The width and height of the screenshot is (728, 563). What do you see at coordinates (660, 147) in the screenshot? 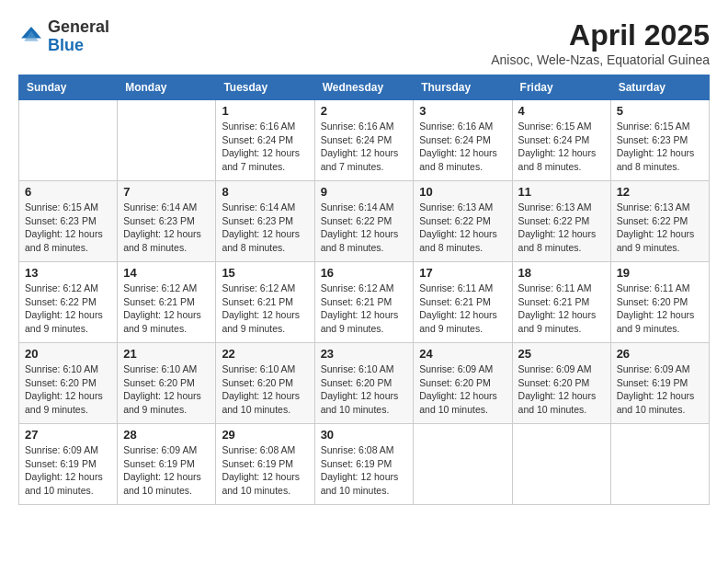
I see `day-info: Sunrise: 6:15 AM Sunset: 6:23 PM Dayligh…` at bounding box center [660, 147].